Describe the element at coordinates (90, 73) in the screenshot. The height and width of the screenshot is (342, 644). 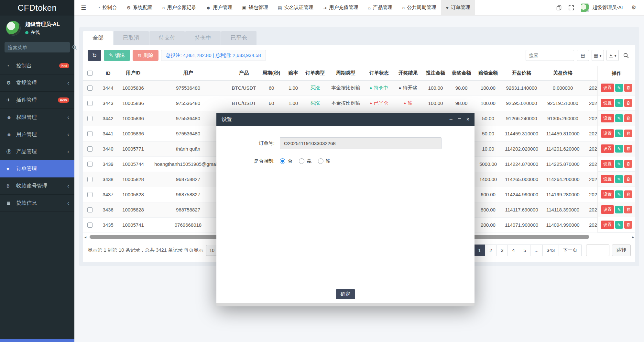
I see `select-all-checkbox` at that location.